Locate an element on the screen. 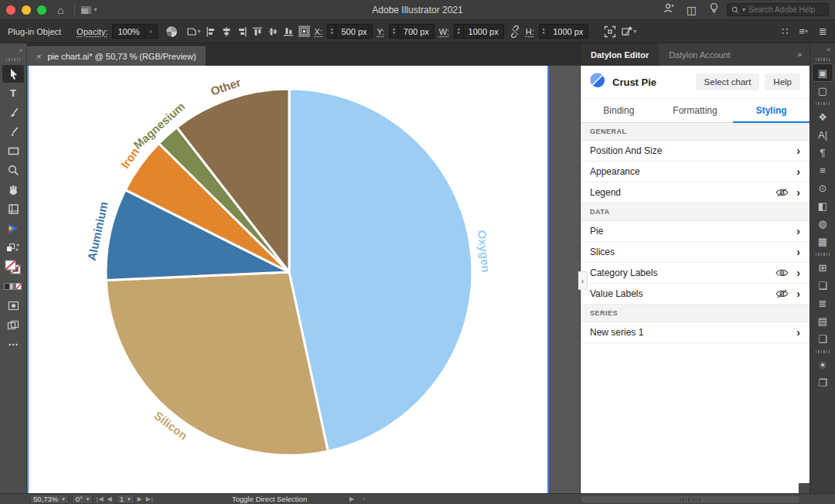 Image resolution: width=835 pixels, height=504 pixels. more-tools-icon: ⋯ is located at coordinates (13, 345).